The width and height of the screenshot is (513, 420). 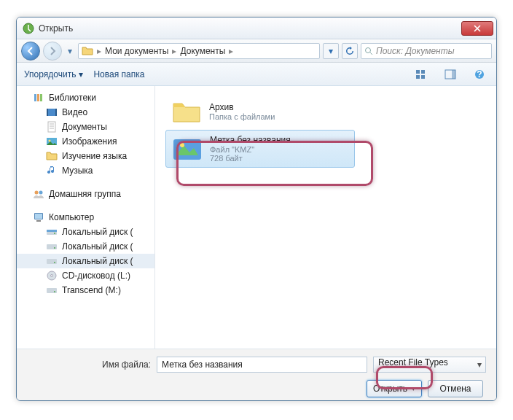 I want to click on organize-menu: Упорядочить ▾, so click(x=54, y=74).